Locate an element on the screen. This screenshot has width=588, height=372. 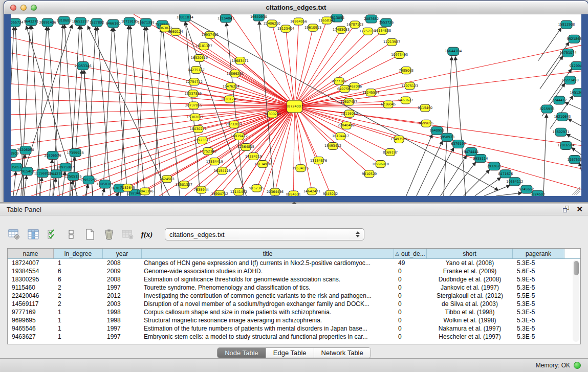
network-node: 8471676 is located at coordinates (506, 174).